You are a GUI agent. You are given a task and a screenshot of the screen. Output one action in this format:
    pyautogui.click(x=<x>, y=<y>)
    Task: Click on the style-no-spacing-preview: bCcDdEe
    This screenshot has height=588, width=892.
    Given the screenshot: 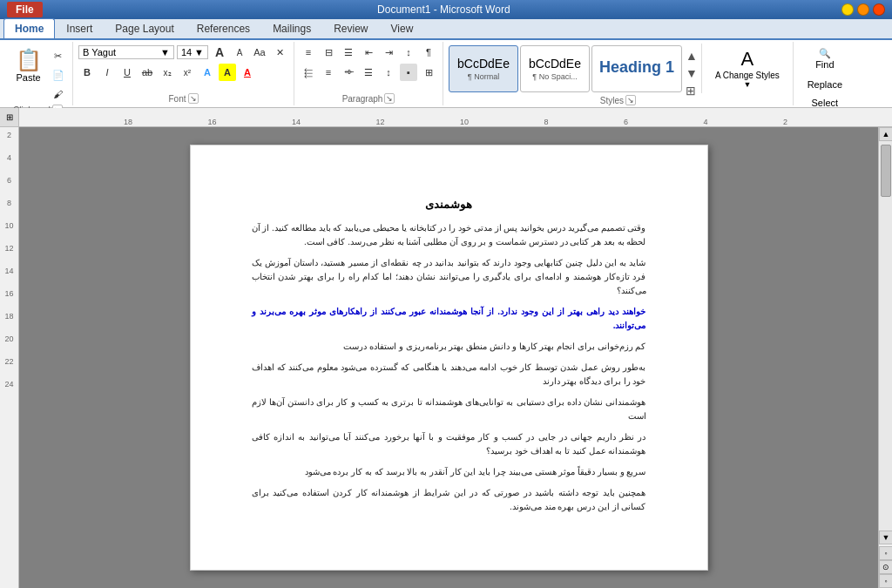 What is the action you would take?
    pyautogui.click(x=555, y=64)
    